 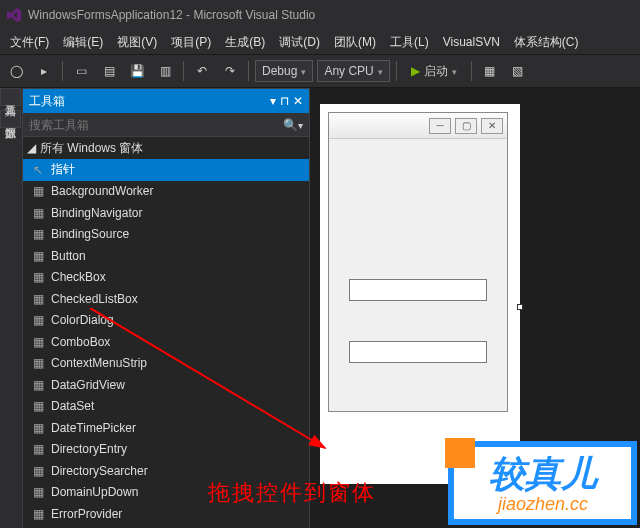 What do you see at coordinates (166, 407) in the screenshot?
I see `toolbox-item-dataset: ▦DataSet` at bounding box center [166, 407].